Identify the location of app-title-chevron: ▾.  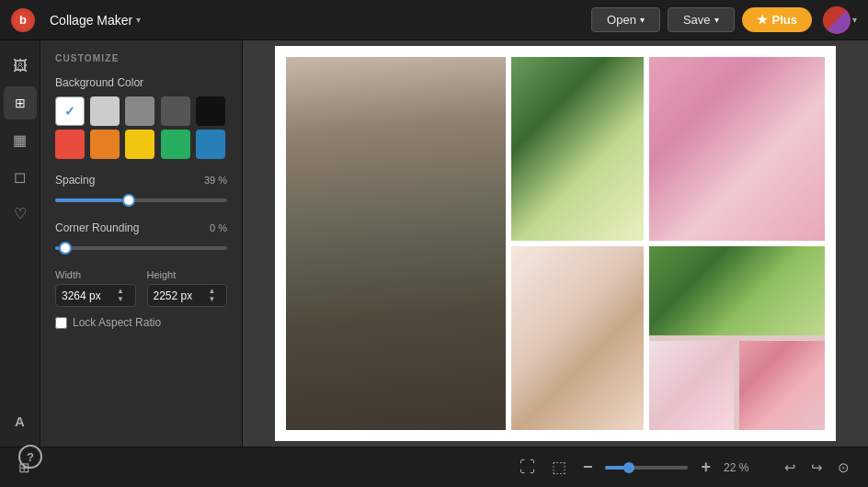
(138, 20).